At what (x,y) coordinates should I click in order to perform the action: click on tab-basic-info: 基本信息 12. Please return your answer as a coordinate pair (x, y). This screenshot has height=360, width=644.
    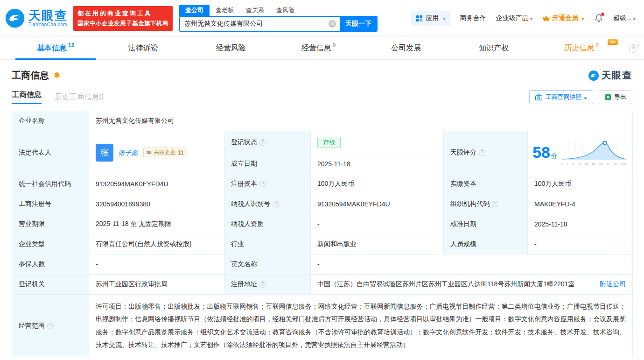
    Looking at the image, I should click on (56, 48).